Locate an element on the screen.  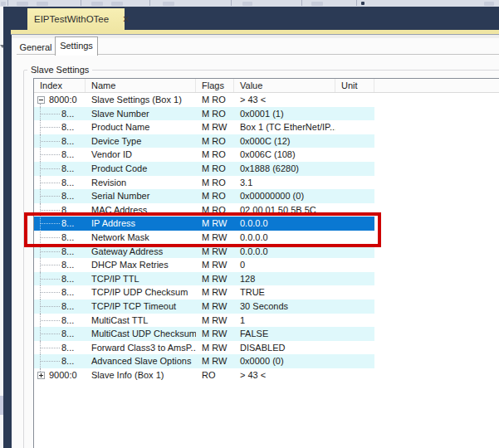
table-row: 9000:0 Slave Info (Box 1) RO > 43 < is located at coordinates (204, 375).